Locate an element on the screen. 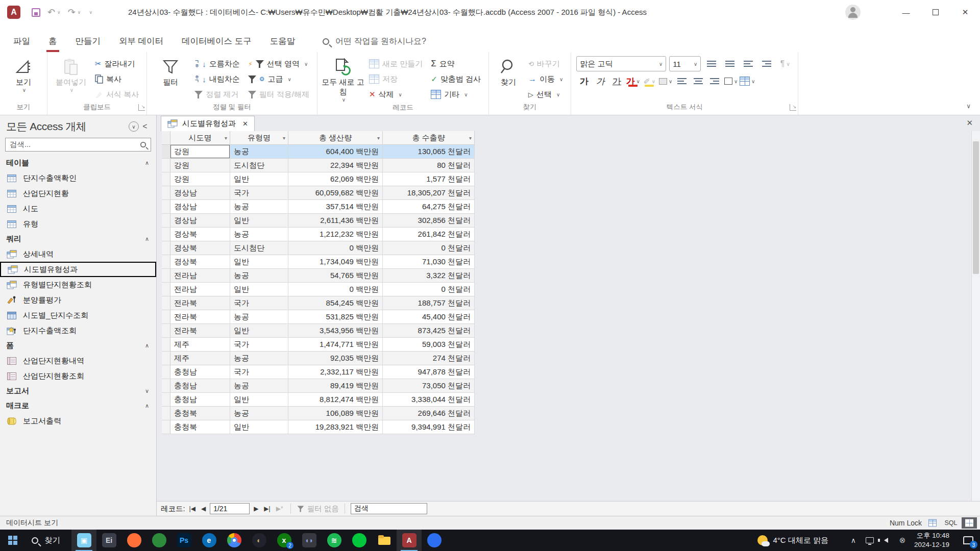 Image resolution: width=980 pixels, height=551 pixels. undo-icon: ↶ is located at coordinates (51, 12).